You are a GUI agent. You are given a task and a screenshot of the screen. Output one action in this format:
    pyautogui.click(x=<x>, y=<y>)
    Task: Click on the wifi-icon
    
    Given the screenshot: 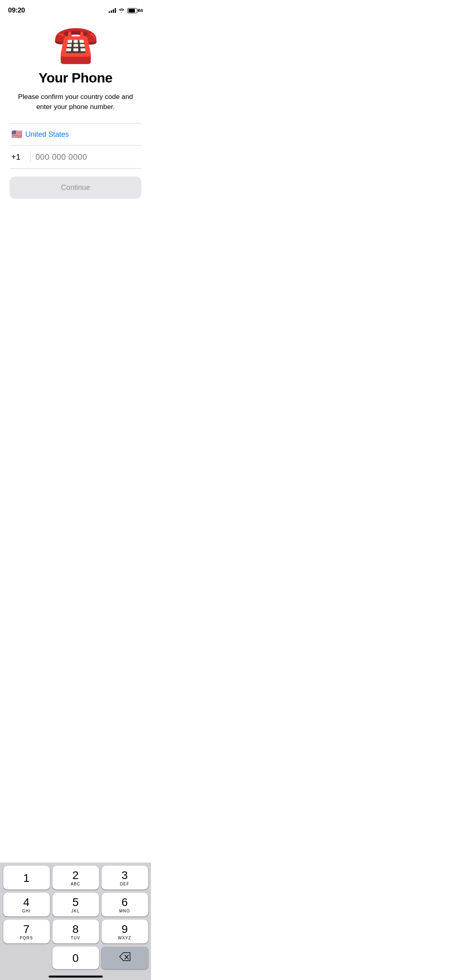 What is the action you would take?
    pyautogui.click(x=122, y=10)
    